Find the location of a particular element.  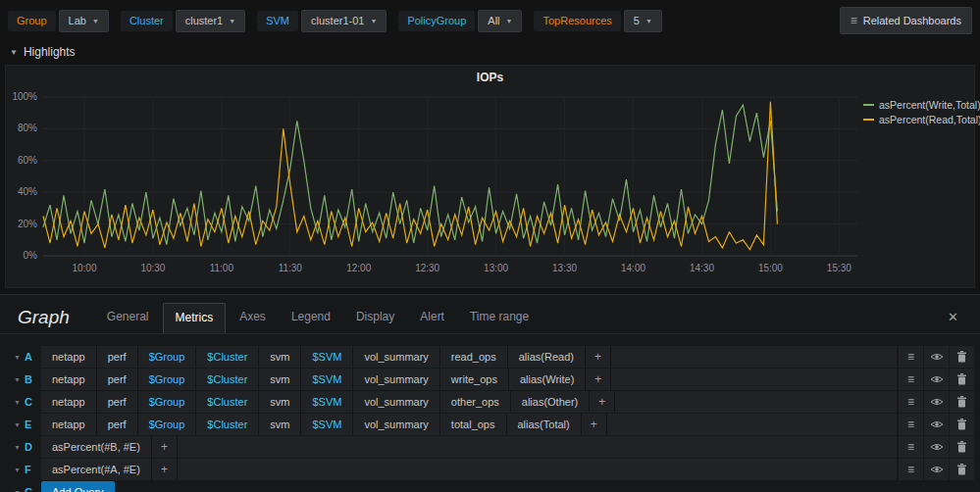

query-segment: alias(Other) is located at coordinates (550, 402).